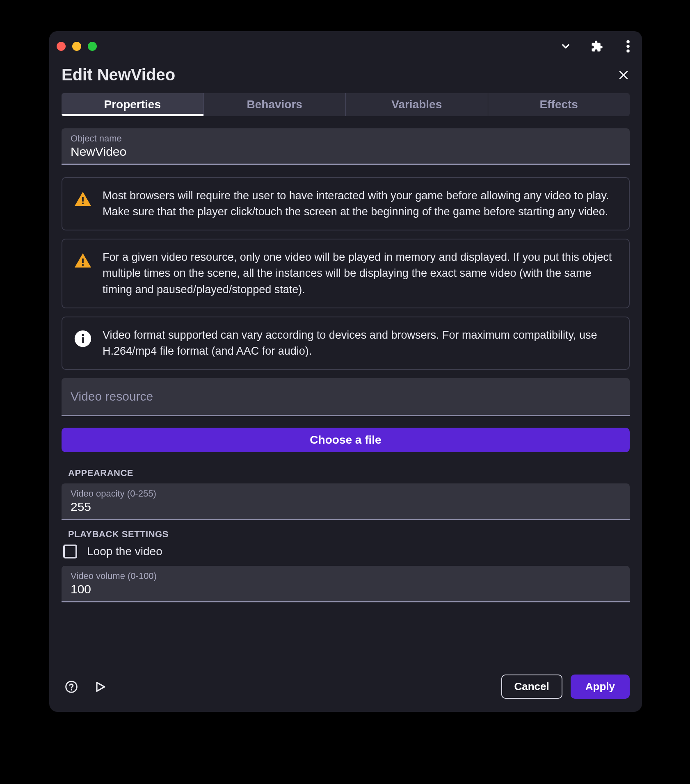  What do you see at coordinates (125, 552) in the screenshot?
I see `loop-video-label: Loop the video` at bounding box center [125, 552].